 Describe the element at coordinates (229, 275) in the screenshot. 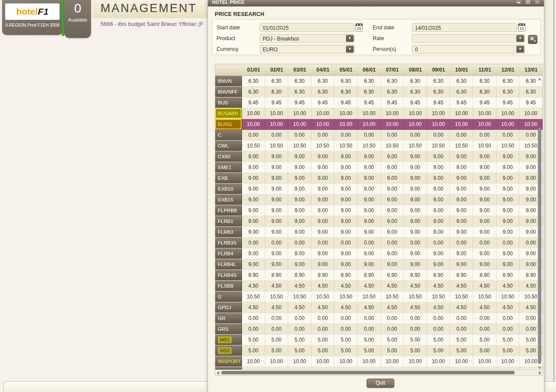

I see `rate-code-cell: FLRB4S` at that location.